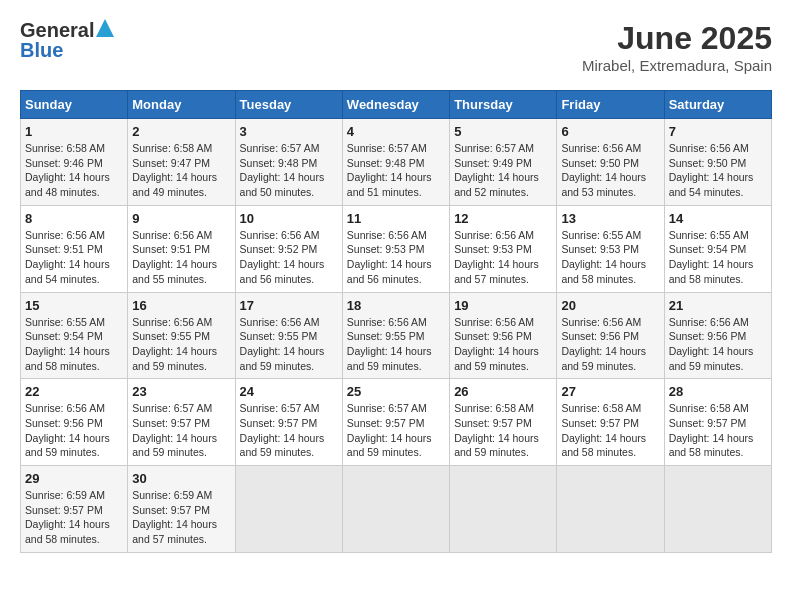 Image resolution: width=792 pixels, height=612 pixels. Describe the element at coordinates (396, 132) in the screenshot. I see `day-number: 4` at that location.